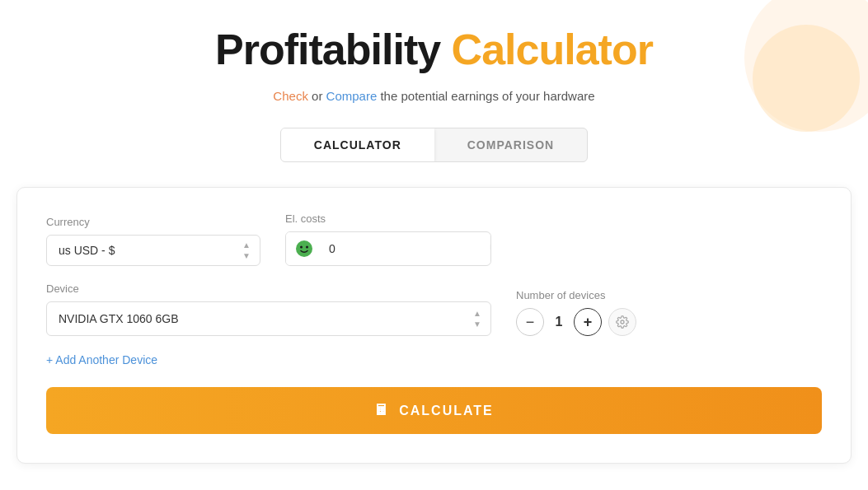 Image resolution: width=868 pixels, height=490 pixels. I want to click on subtitle: Check or Compare the potential earnings …, so click(434, 96).